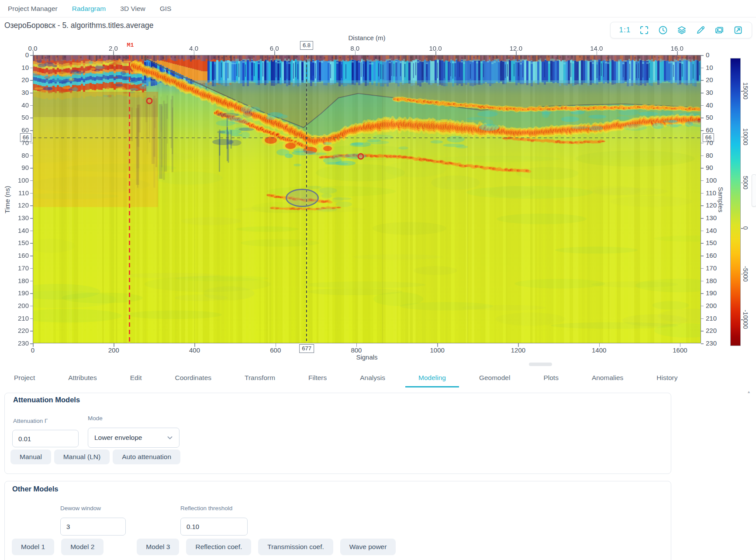 The width and height of the screenshot is (756, 560). I want to click on y-left-tick-label: 50, so click(20, 117).